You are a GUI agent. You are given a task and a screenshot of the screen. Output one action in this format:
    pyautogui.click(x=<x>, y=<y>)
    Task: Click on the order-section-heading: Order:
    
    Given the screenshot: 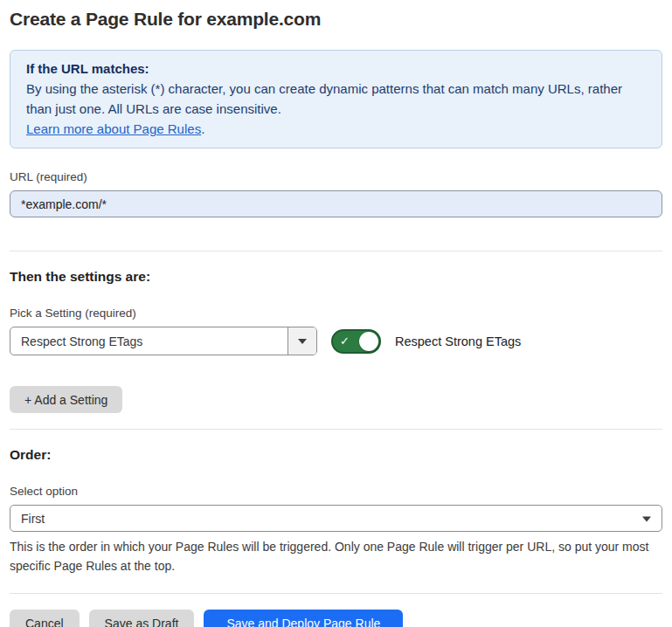 What is the action you would take?
    pyautogui.click(x=336, y=455)
    